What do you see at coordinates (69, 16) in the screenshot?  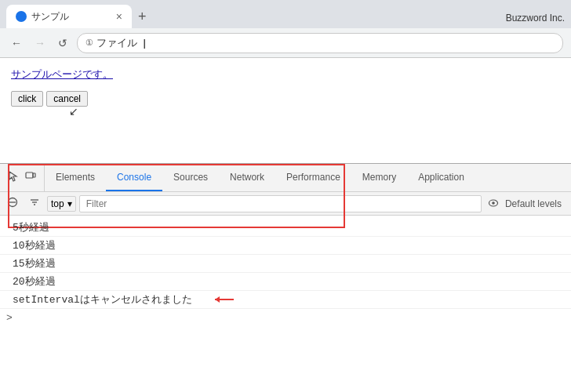 I see `browser-tab: サンプル ×` at bounding box center [69, 16].